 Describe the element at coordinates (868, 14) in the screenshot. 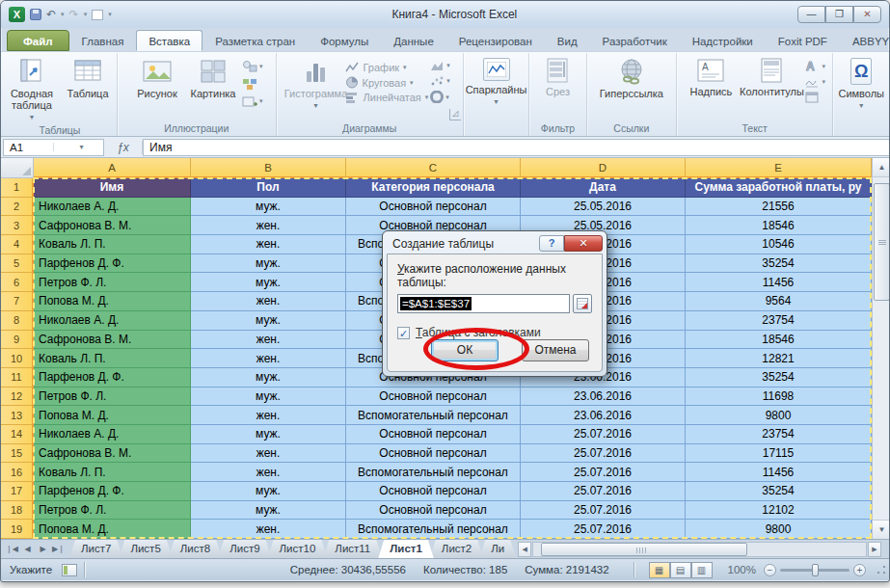

I see `close-button: ✕` at that location.